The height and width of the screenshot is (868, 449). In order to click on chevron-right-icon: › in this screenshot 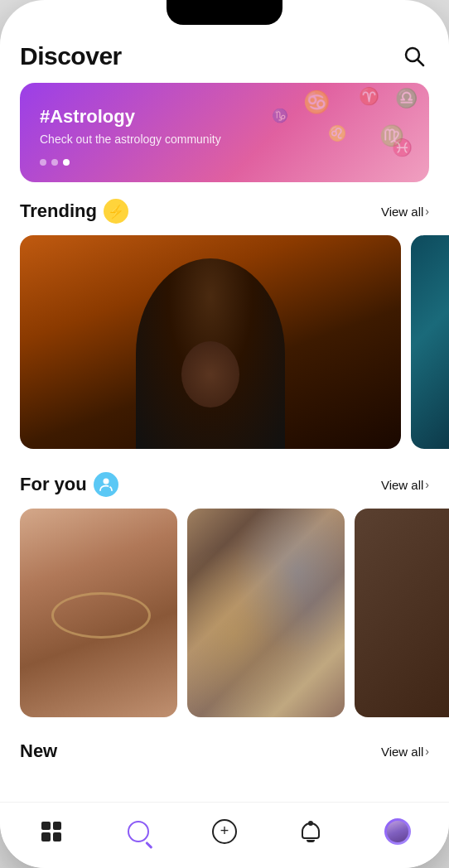, I will do `click(427, 211)`.